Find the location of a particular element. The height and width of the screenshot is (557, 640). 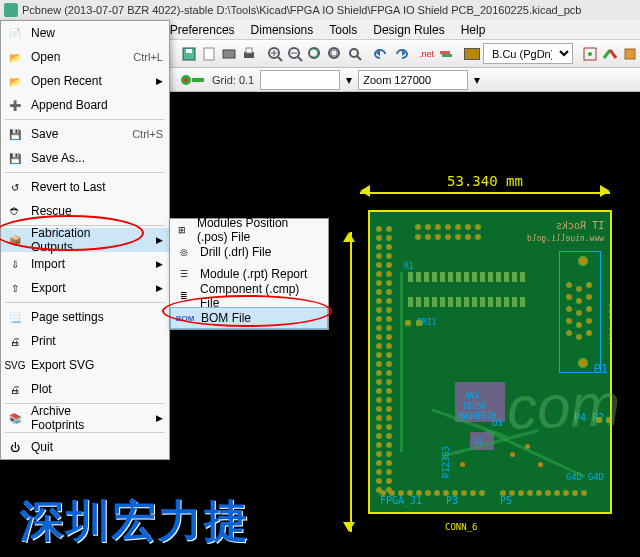

menu-item-label: Open Recent is located at coordinates (77, 81).